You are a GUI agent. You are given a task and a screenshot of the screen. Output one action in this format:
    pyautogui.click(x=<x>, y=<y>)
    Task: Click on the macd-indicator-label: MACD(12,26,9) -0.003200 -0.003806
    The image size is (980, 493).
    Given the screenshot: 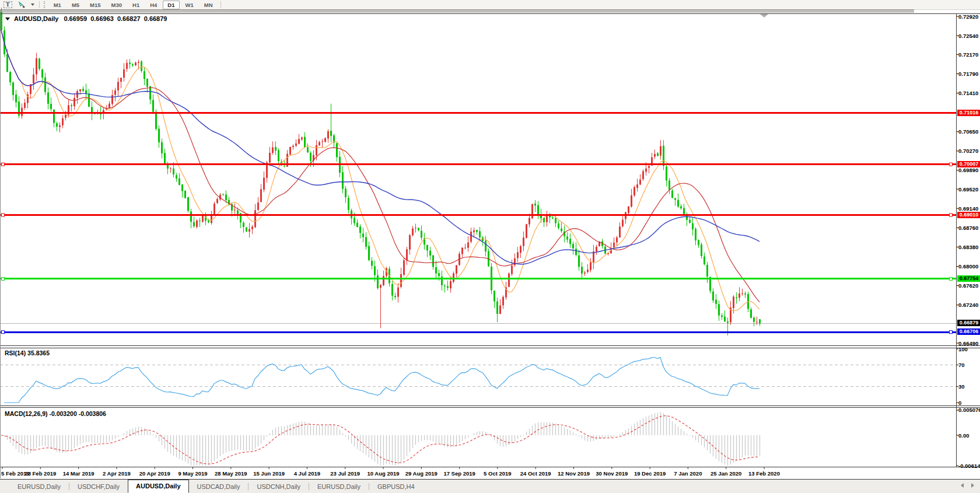 What is the action you would take?
    pyautogui.click(x=55, y=414)
    